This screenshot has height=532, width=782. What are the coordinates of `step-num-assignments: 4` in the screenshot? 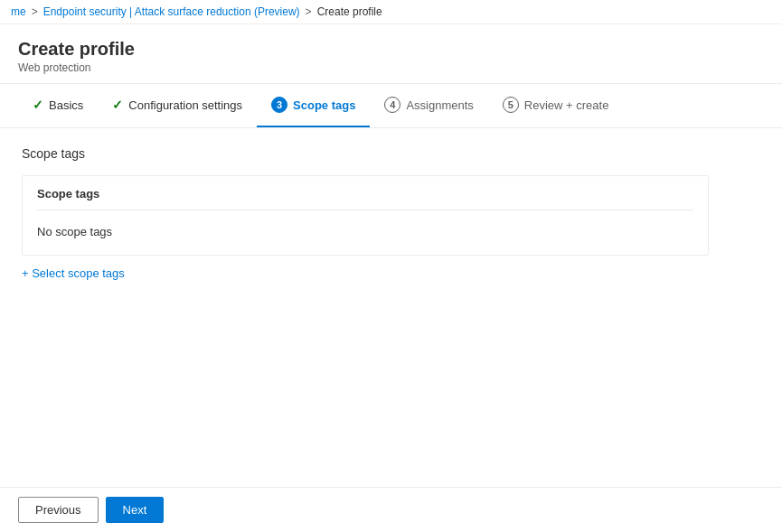 It's located at (392, 105).